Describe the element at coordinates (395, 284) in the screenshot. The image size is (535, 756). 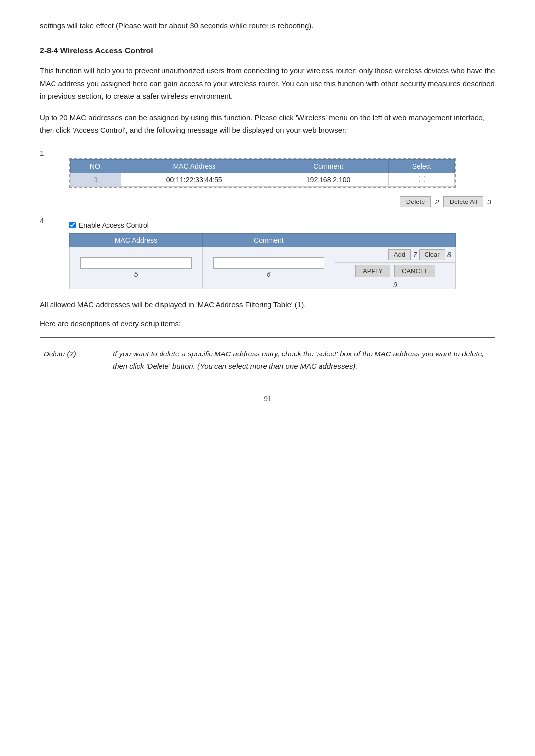
I see `annotation-9: 9` at that location.